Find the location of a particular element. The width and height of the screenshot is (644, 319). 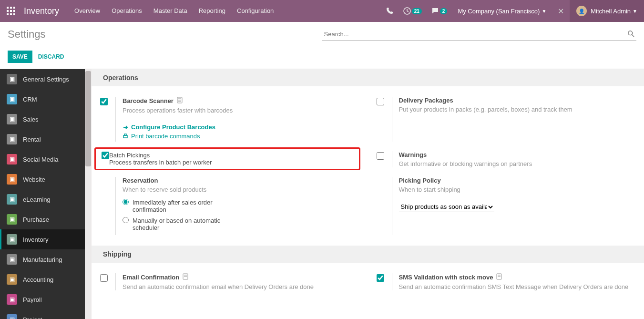

setting-desc: When to reserve sold products is located at coordinates (241, 190).